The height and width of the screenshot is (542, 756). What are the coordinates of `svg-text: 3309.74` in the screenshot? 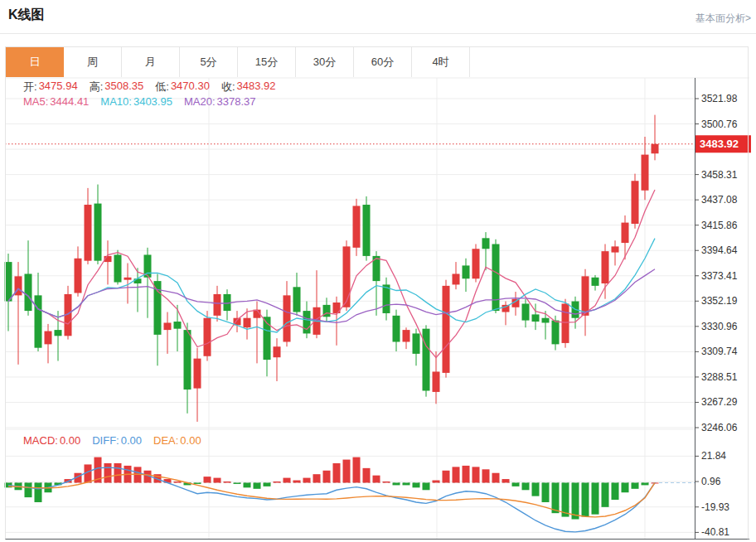 It's located at (720, 351).